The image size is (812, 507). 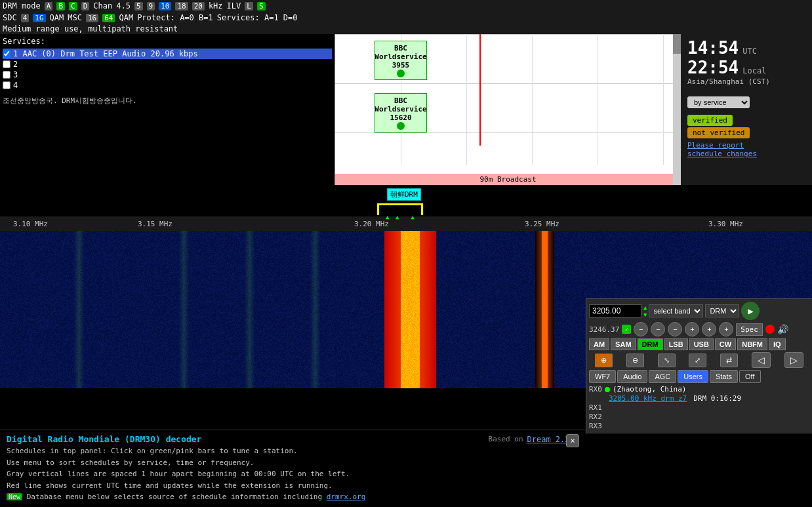 I want to click on rx0-label: RX0, so click(x=596, y=390).